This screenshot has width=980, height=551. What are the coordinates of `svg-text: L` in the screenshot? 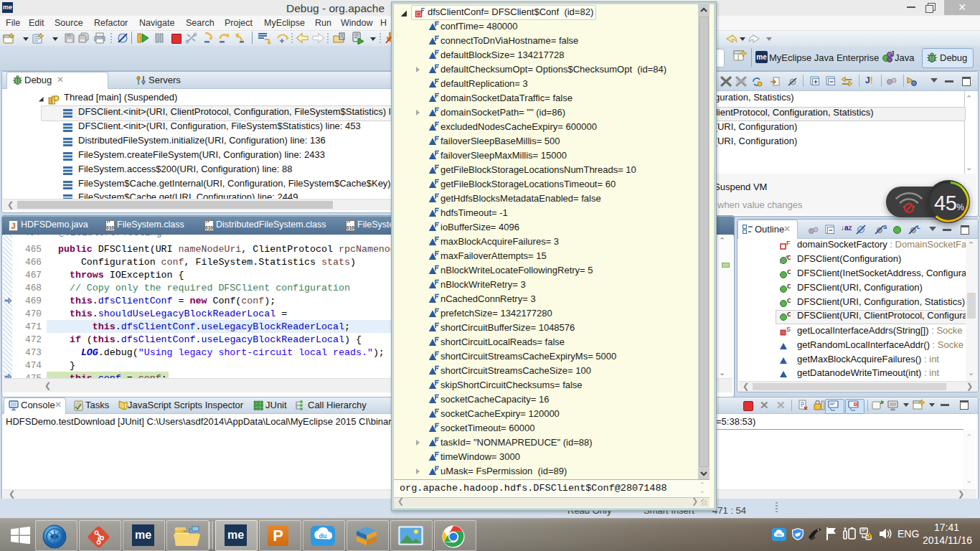 It's located at (918, 227).